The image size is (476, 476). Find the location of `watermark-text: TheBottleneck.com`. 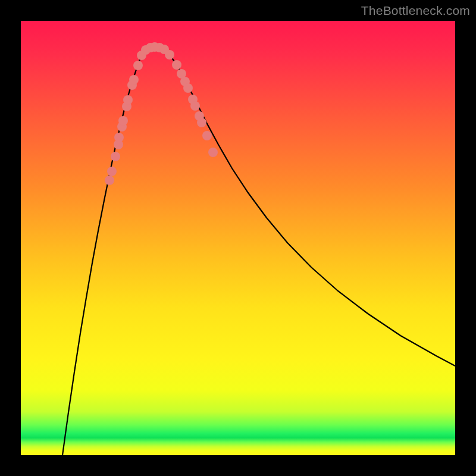

watermark-text: TheBottleneck.com is located at coordinates (415, 11).